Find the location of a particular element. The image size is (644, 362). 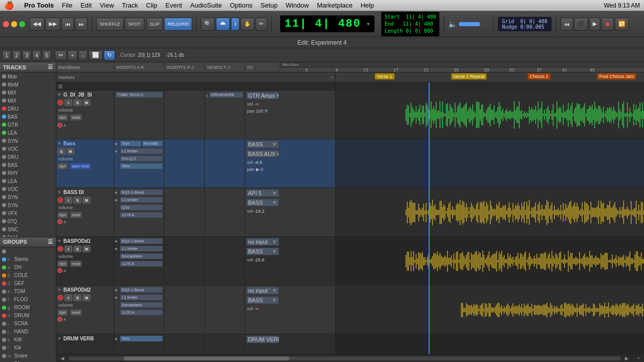

bassdi-solo-btn: S is located at coordinates (77, 200).